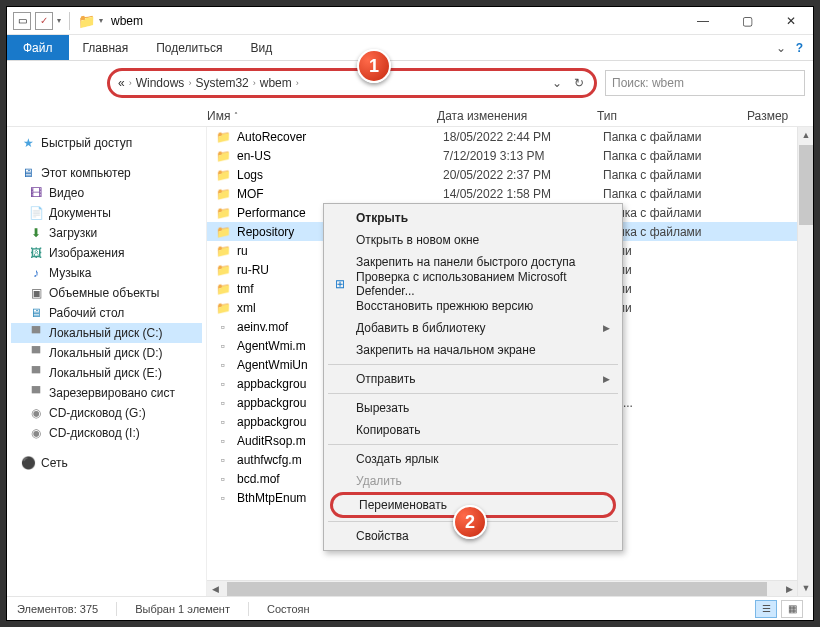  Describe the element at coordinates (777, 116) in the screenshot. I see `col-size: Размер` at that location.